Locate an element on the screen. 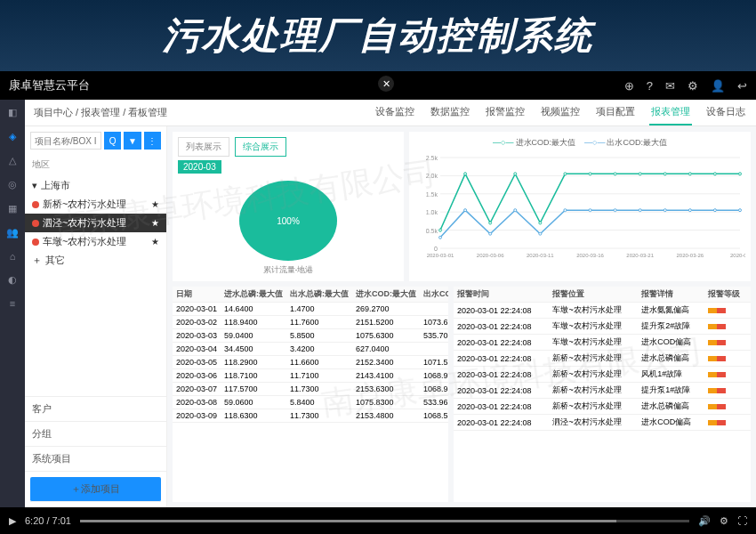 This screenshot has height=534, width=756. rail-item: ▦ is located at coordinates (12, 208).